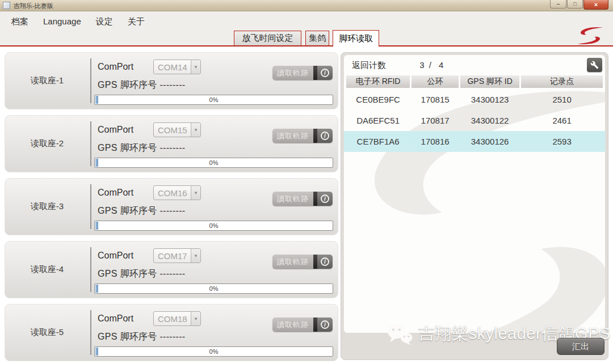 This screenshot has height=364, width=613. I want to click on export-button: 汇出, so click(581, 346).